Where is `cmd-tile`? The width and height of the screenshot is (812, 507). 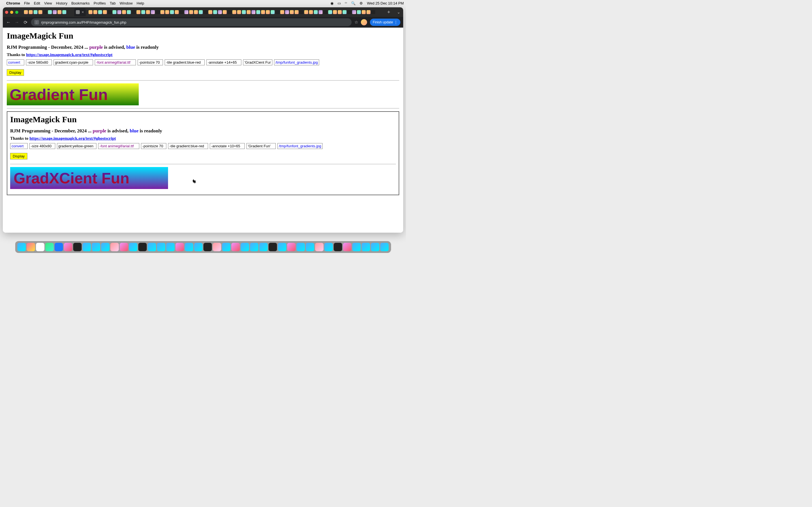
cmd-tile is located at coordinates (185, 62).